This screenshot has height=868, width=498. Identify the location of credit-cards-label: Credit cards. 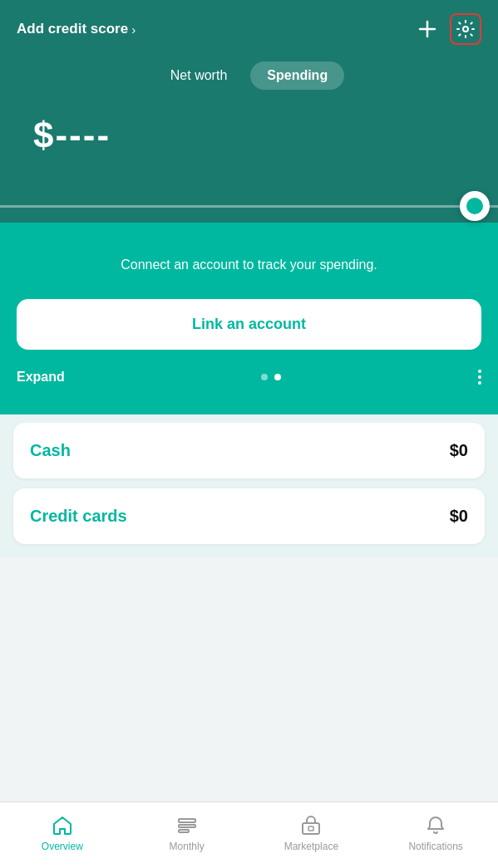
(78, 517).